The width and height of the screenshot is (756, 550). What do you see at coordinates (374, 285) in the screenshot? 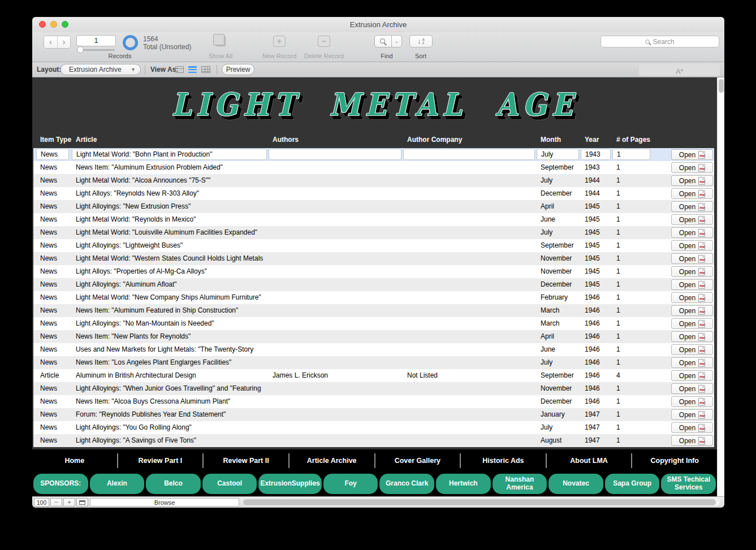
I see `table-row: NewsLight Alloyings: "Aluminum Afloat"De…` at bounding box center [374, 285].